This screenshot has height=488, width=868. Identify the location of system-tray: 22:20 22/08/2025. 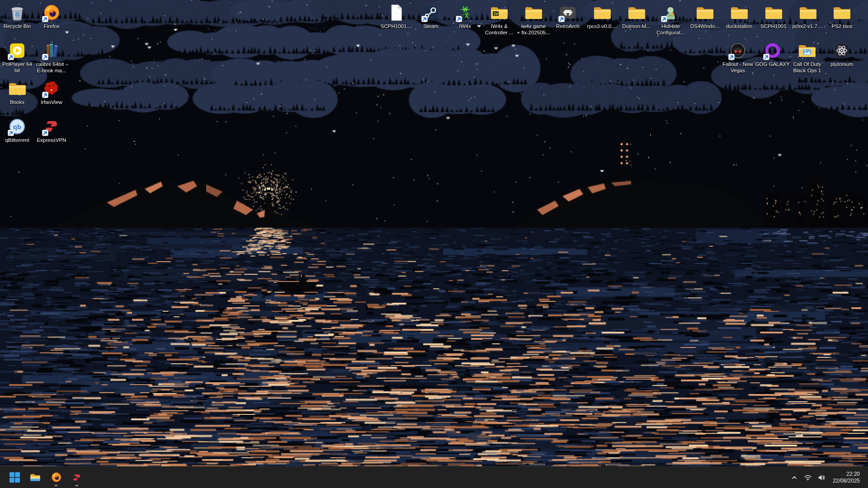
(828, 477).